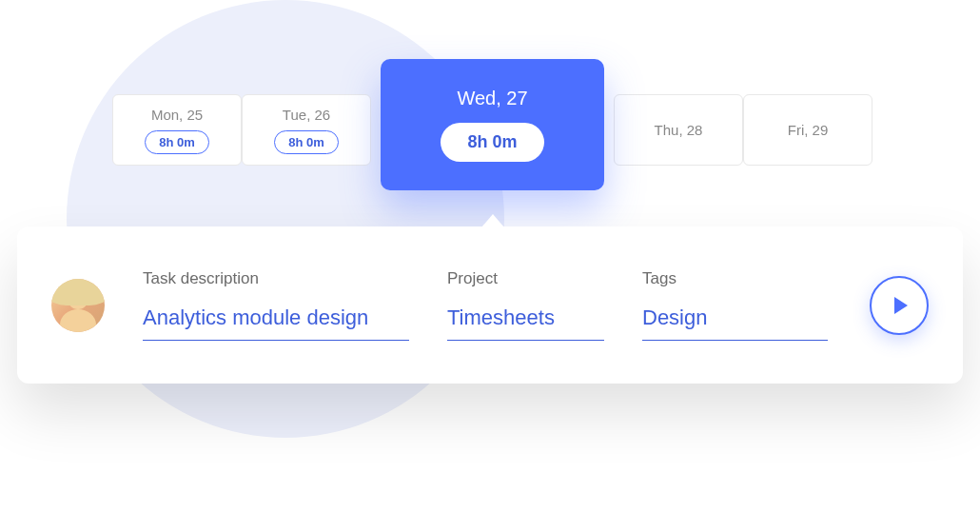  Describe the element at coordinates (899, 305) in the screenshot. I see `play-button` at that location.